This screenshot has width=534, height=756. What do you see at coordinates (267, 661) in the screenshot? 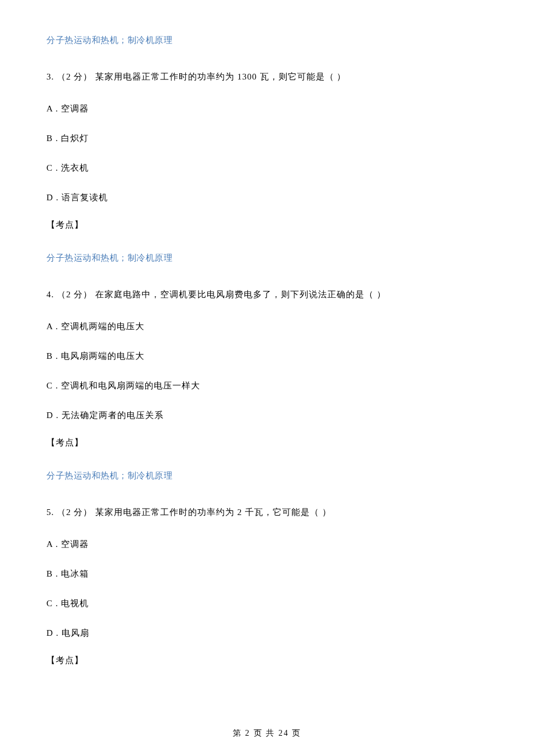
I see `question-5-kaodian: 【考点】` at bounding box center [267, 661].